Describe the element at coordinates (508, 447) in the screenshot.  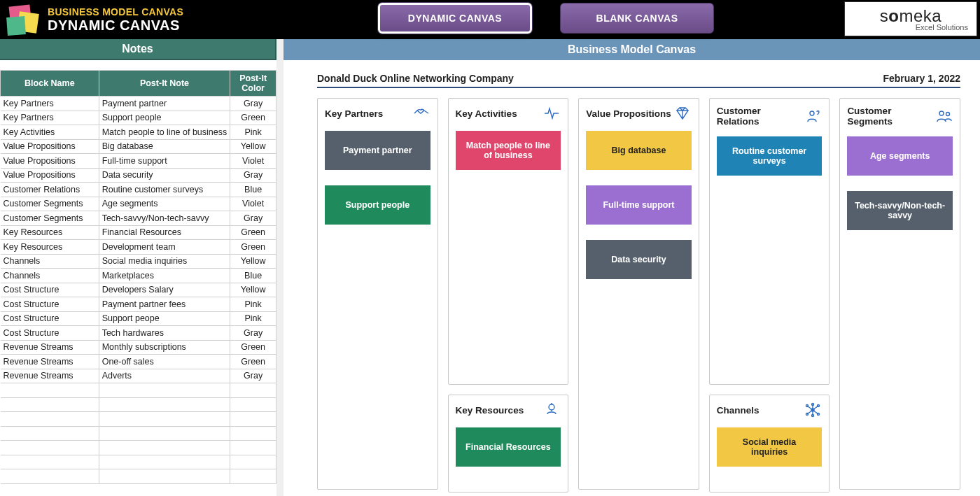
I see `postit-financial-resources: Financial Resources` at that location.